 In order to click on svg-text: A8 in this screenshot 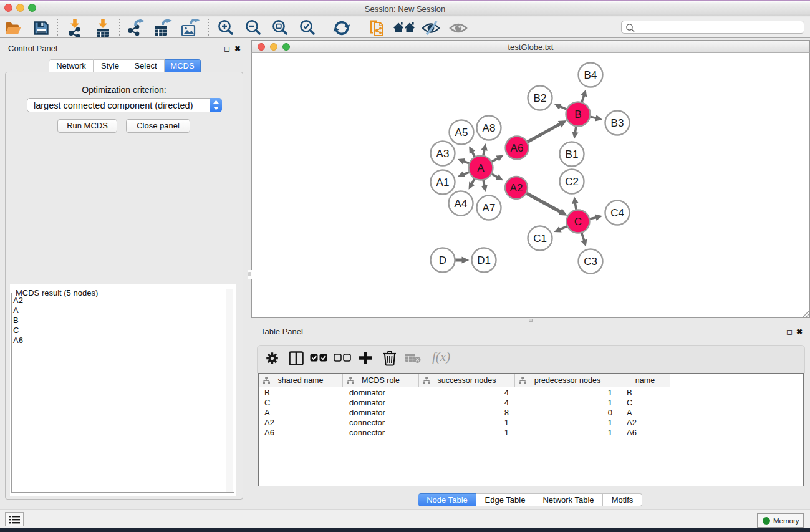, I will do `click(489, 128)`.